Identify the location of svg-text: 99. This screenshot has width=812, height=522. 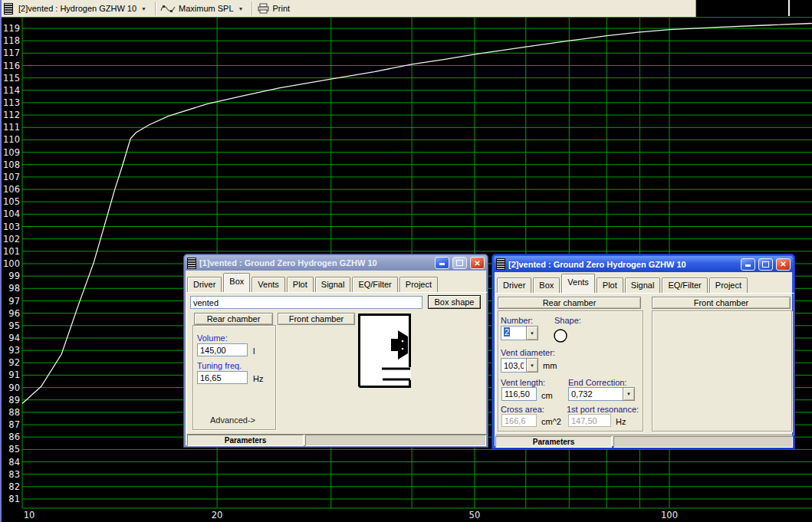
(14, 276).